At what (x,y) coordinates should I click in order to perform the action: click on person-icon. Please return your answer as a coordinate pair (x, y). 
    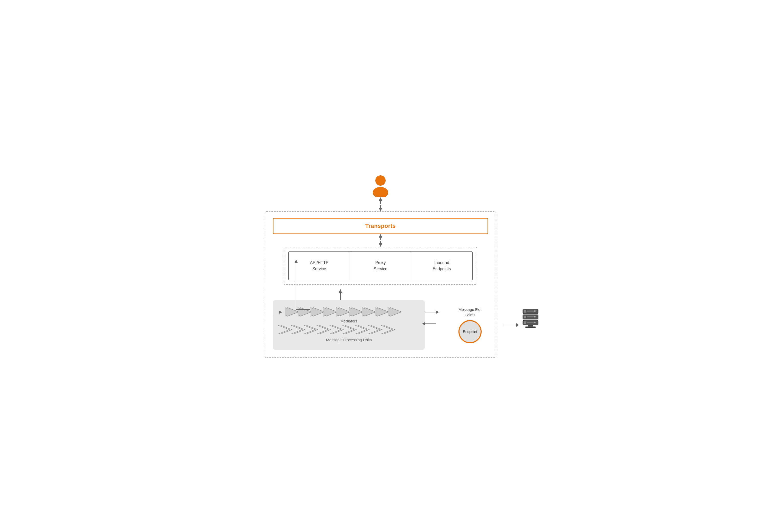
    Looking at the image, I should click on (380, 186).